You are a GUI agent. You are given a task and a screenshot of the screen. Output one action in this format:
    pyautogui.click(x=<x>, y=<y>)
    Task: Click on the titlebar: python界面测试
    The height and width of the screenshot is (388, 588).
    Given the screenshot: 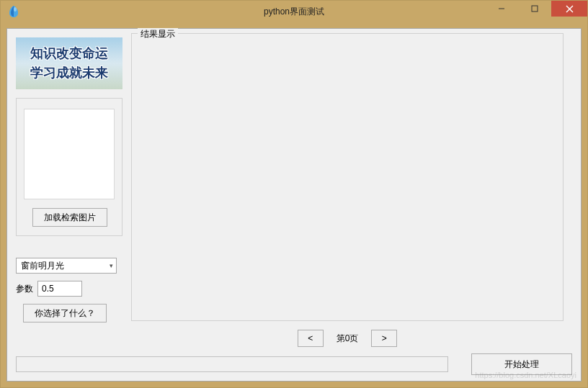 What is the action you would take?
    pyautogui.click(x=294, y=12)
    